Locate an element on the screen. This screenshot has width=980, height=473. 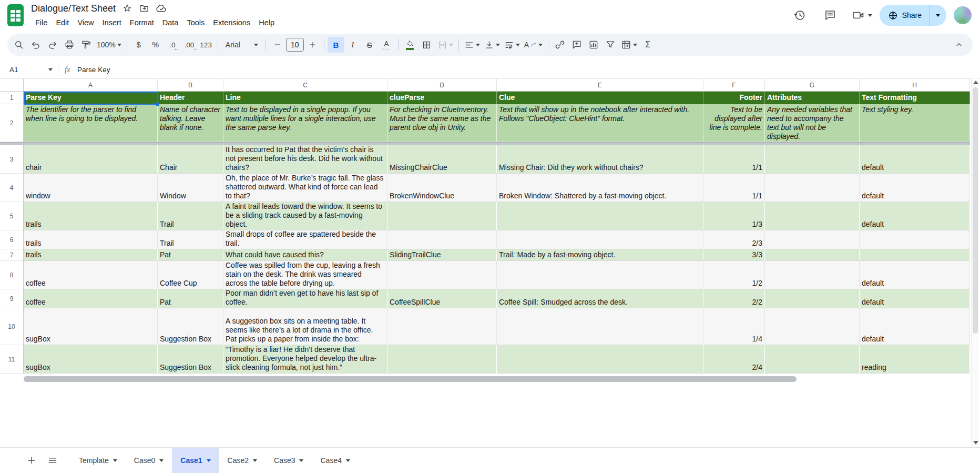
menu-format: Format is located at coordinates (142, 23).